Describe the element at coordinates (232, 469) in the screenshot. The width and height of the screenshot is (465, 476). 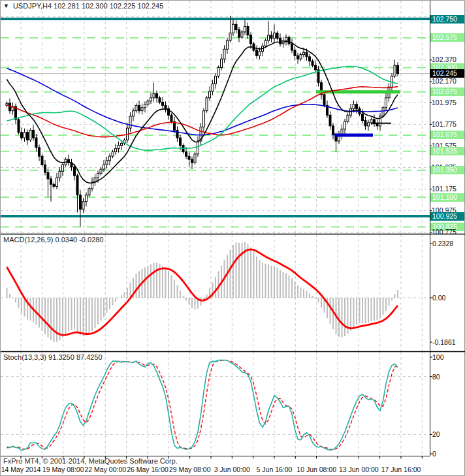
I see `time-axis-label: 3 Jun 00:00` at that location.